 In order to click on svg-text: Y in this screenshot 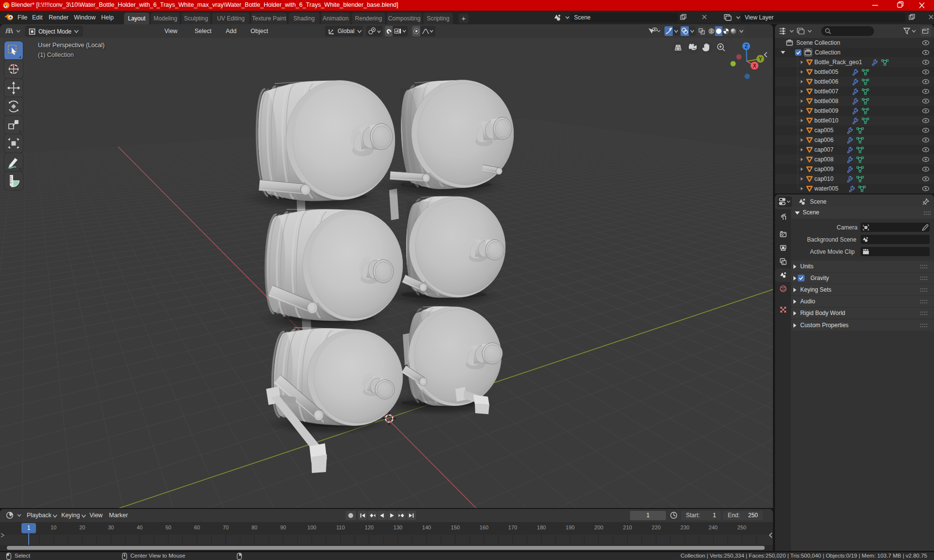, I will do `click(761, 59)`.